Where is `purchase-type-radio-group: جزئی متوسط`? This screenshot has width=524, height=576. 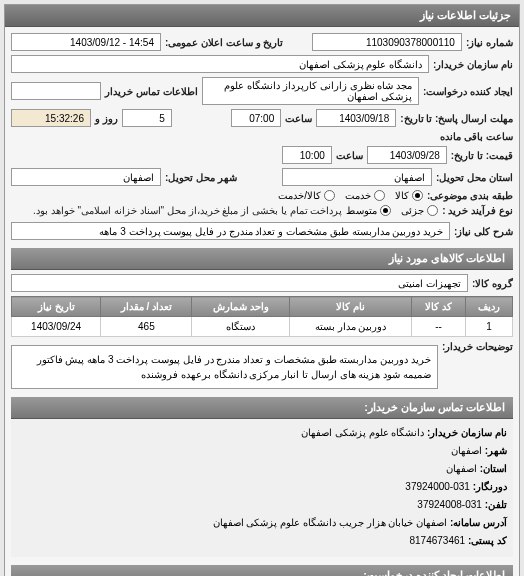 purchase-type-radio-group: جزئی متوسط is located at coordinates (392, 210).